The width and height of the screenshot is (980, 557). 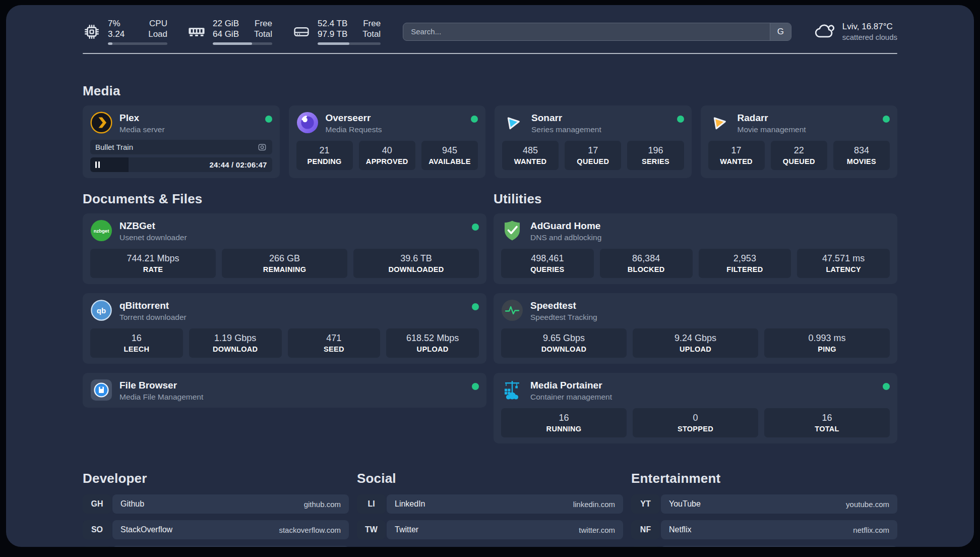 What do you see at coordinates (703, 397) in the screenshot?
I see `app-description: Container management` at bounding box center [703, 397].